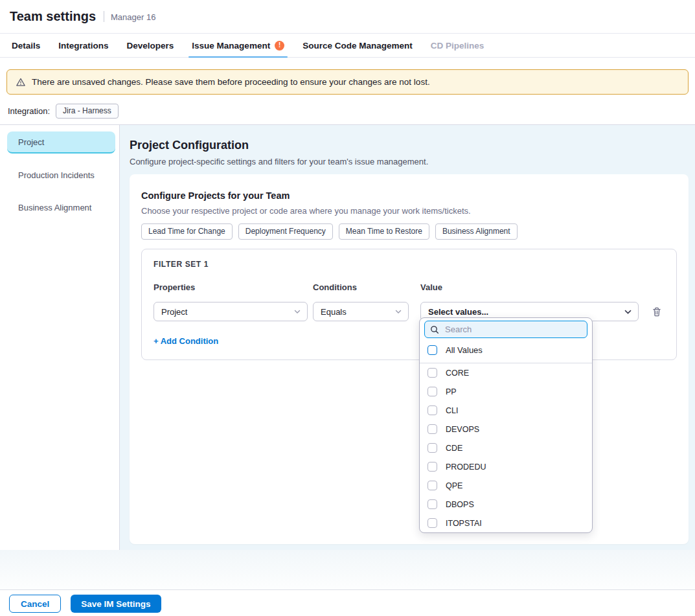 This screenshot has height=616, width=695. I want to click on section-subtitle: Configure project-specific settings and …, so click(409, 162).